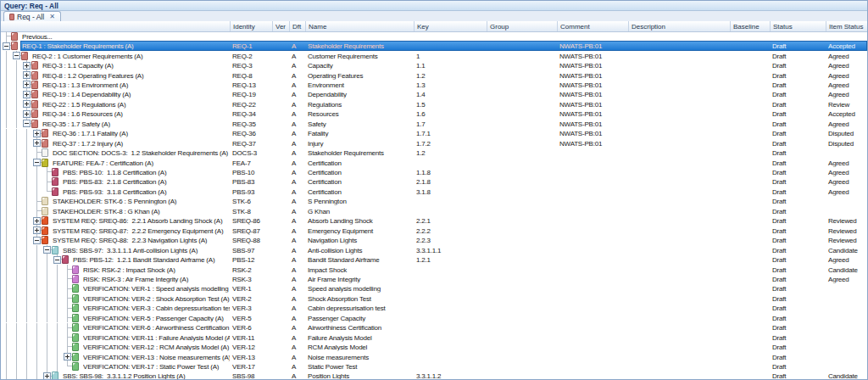  I want to click on tree-table-row: SYSTEM REQ: SREQ-86: 2.2.1 Absorb Landin…, so click(434, 221).